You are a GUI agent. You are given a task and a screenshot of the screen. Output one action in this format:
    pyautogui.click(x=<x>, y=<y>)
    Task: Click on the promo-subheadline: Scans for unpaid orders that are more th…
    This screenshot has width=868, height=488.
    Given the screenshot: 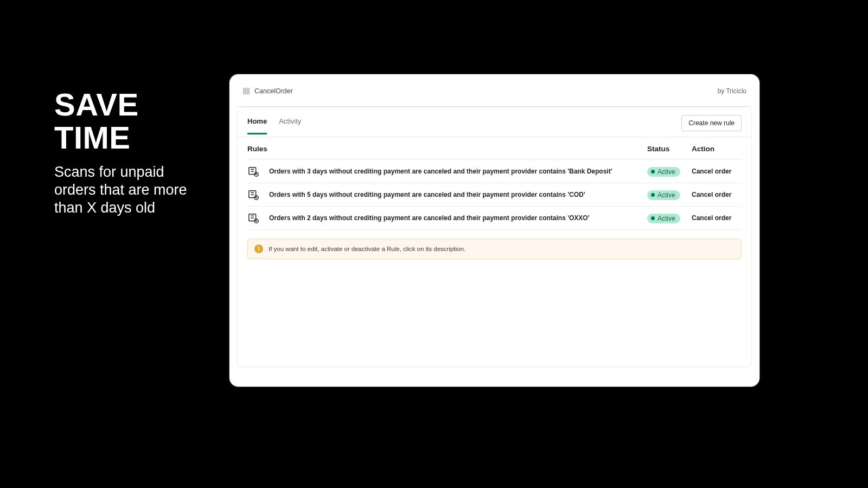 What is the action you would take?
    pyautogui.click(x=130, y=190)
    